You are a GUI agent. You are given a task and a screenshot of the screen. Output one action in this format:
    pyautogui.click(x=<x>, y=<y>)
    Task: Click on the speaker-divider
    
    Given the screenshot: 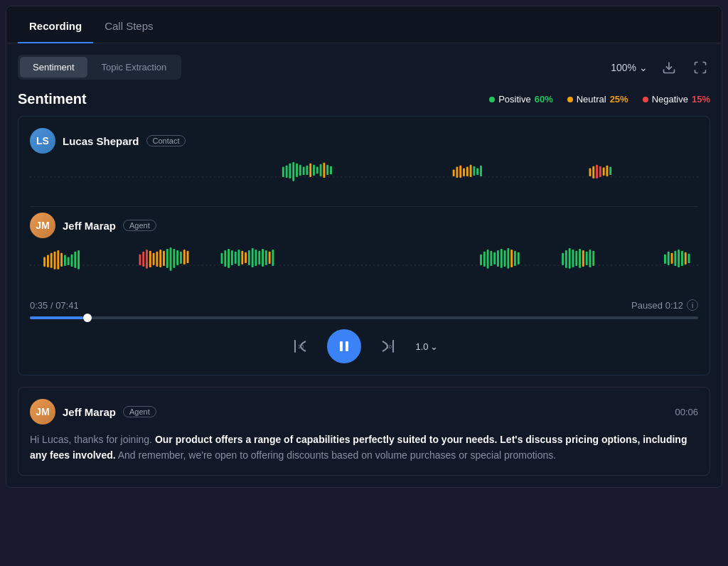 What is the action you would take?
    pyautogui.click(x=364, y=206)
    